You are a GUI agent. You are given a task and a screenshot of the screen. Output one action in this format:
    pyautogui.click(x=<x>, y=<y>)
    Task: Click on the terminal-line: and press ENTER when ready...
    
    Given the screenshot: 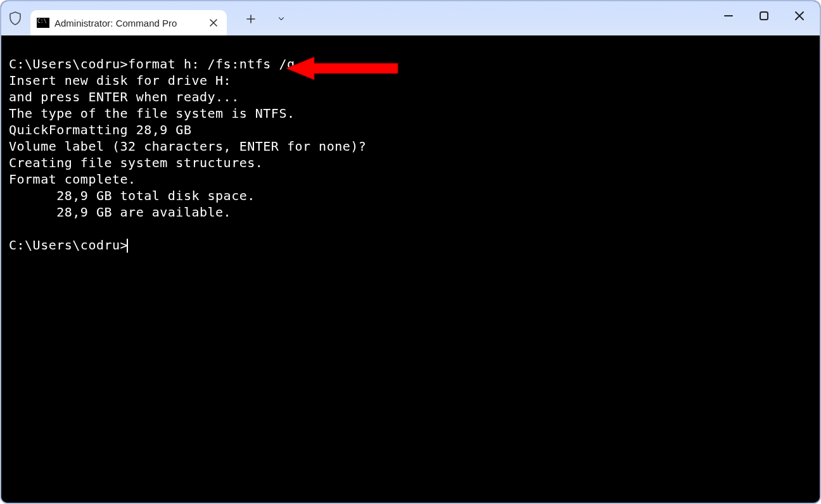 What is the action you would take?
    pyautogui.click(x=124, y=97)
    